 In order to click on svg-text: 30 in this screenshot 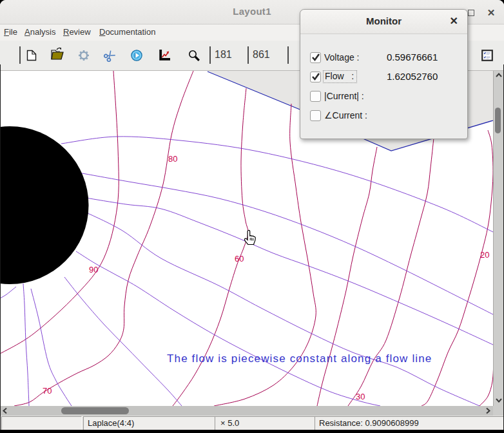, I will do `click(360, 397)`.